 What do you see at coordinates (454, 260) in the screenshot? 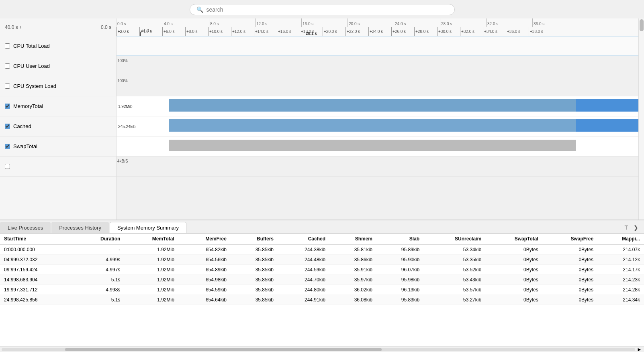
I see `cell-1-8: 53.35kib` at bounding box center [454, 260].